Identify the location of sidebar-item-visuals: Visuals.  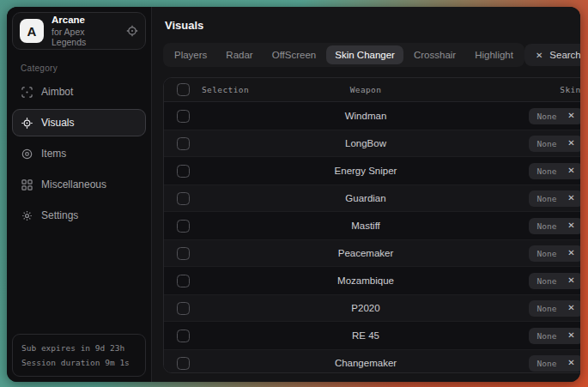
(79, 123).